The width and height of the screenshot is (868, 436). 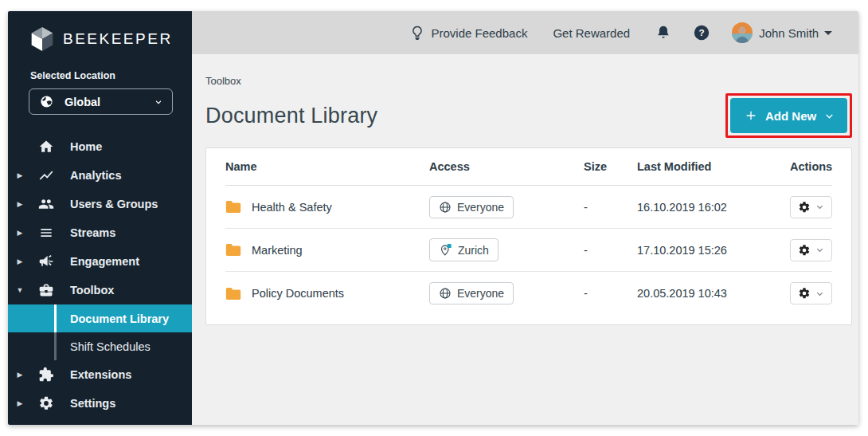 What do you see at coordinates (118, 39) in the screenshot?
I see `brand-name: BEEKEEPER` at bounding box center [118, 39].